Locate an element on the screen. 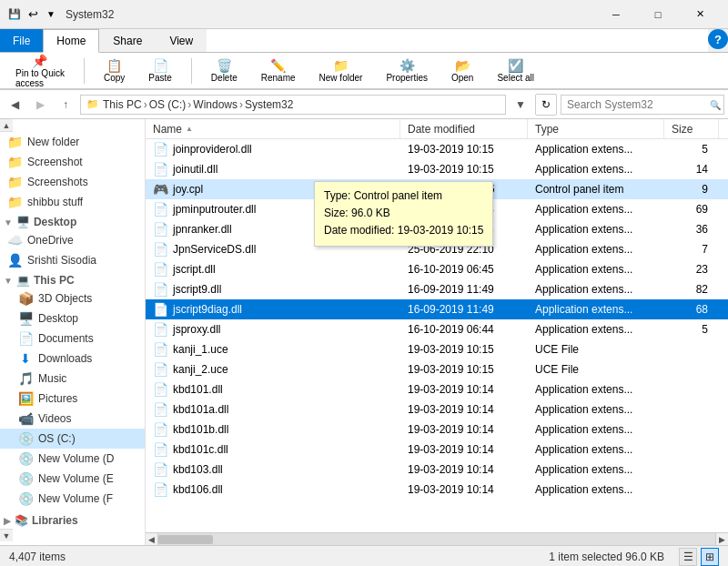  refresh-button: ↻ is located at coordinates (546, 105).